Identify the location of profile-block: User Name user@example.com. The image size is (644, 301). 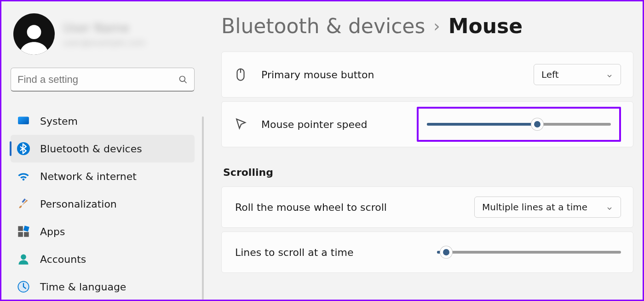
(107, 39).